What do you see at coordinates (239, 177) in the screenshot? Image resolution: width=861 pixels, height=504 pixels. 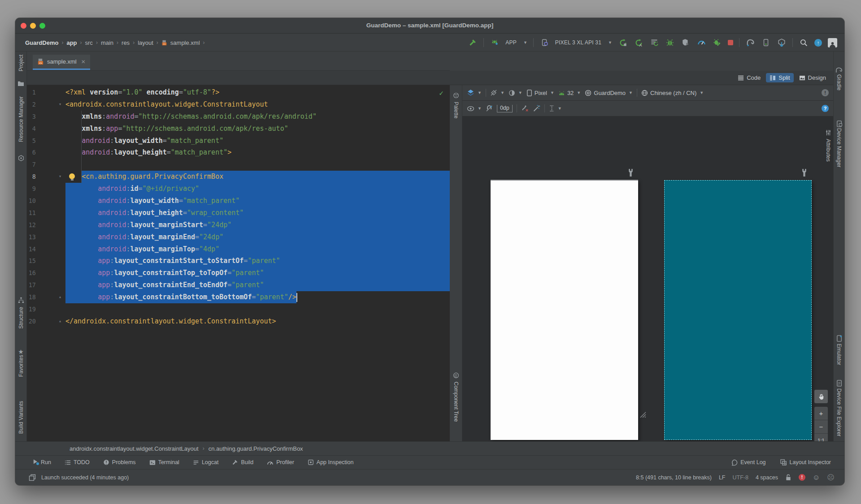 I see `code-line-8: 8▾ <cn.authing.guard.PrivacyConfirmBox` at bounding box center [239, 177].